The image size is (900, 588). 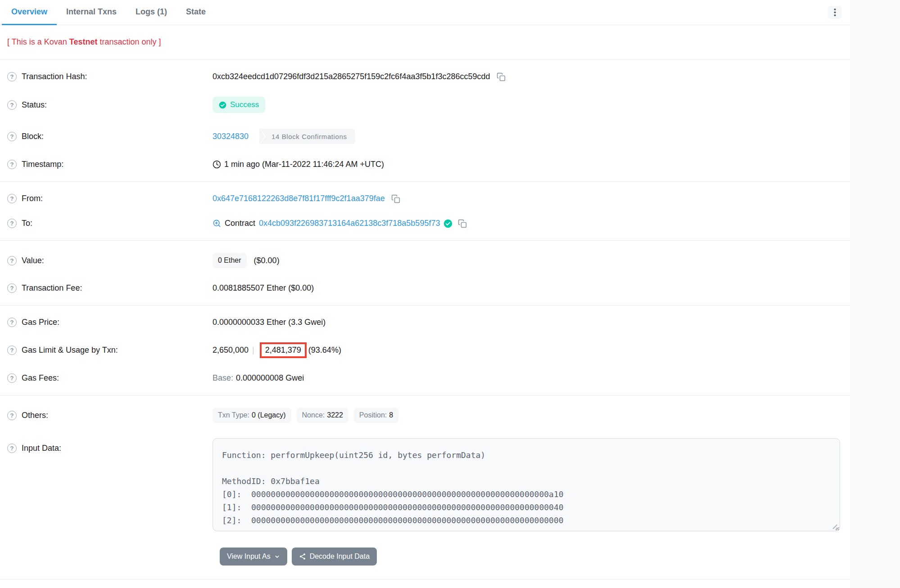 What do you see at coordinates (110, 445) in the screenshot?
I see `input-data-label: Input Data:` at bounding box center [110, 445].